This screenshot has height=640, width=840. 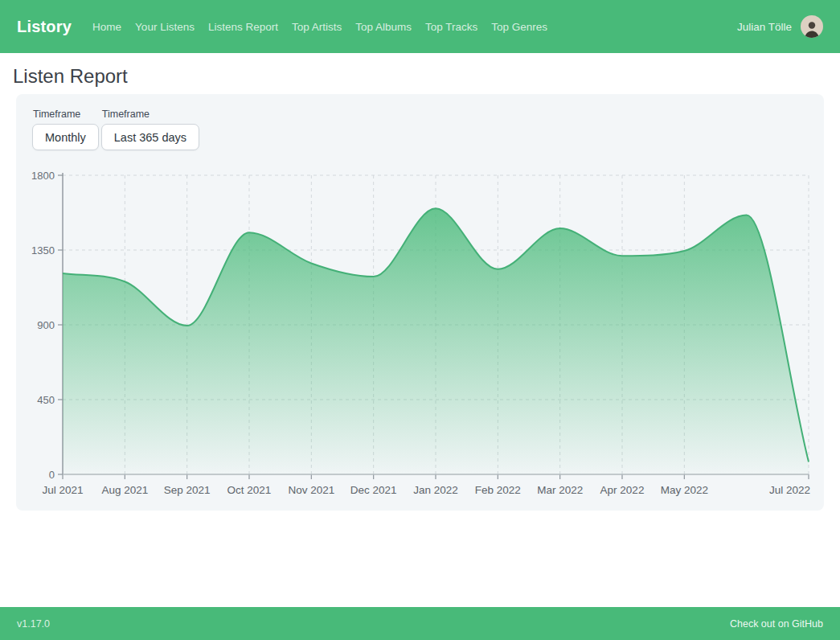 I want to click on nav-item-listens-report: Listens Report, so click(x=243, y=27).